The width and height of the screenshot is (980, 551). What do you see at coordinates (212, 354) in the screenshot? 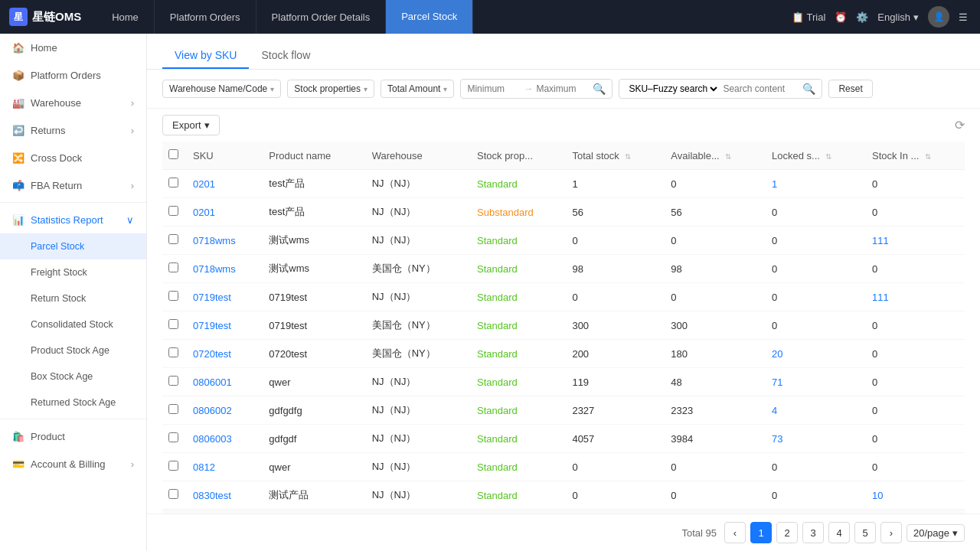
I see `sku-link-6: 0720test` at bounding box center [212, 354].